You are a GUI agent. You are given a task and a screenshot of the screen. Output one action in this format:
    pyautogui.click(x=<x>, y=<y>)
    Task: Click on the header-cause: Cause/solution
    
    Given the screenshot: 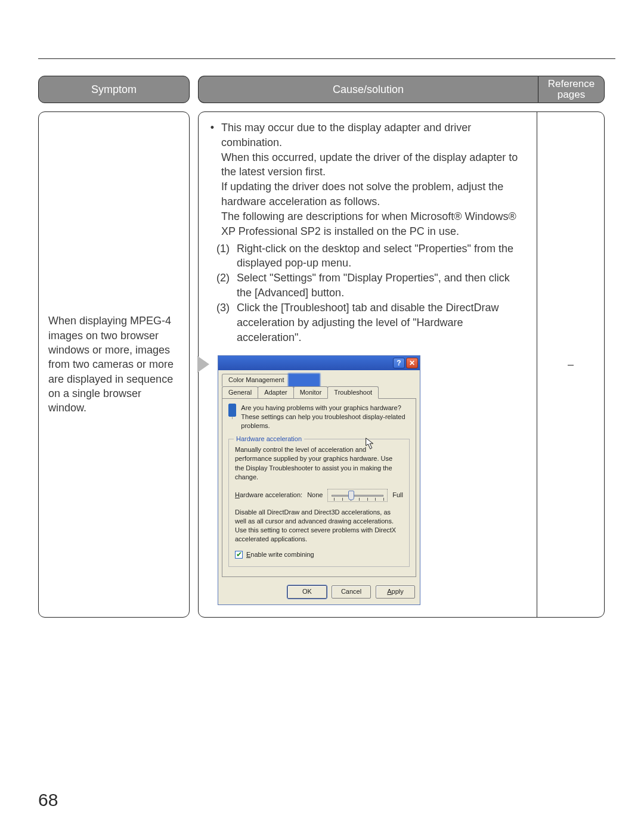 What is the action you would take?
    pyautogui.click(x=368, y=89)
    